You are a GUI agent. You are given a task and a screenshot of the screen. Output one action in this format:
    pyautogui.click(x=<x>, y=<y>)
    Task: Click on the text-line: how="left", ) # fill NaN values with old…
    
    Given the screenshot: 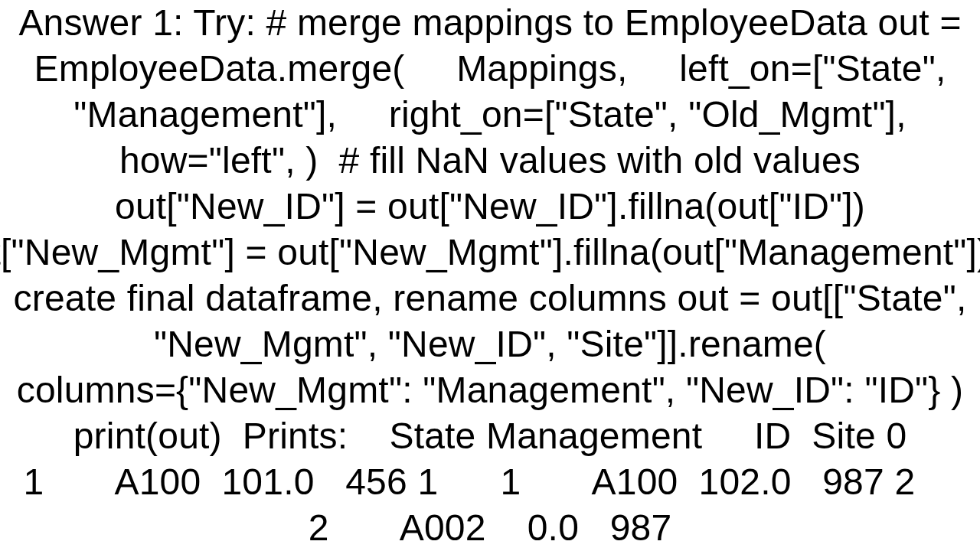 What is the action you would take?
    pyautogui.click(x=490, y=161)
    